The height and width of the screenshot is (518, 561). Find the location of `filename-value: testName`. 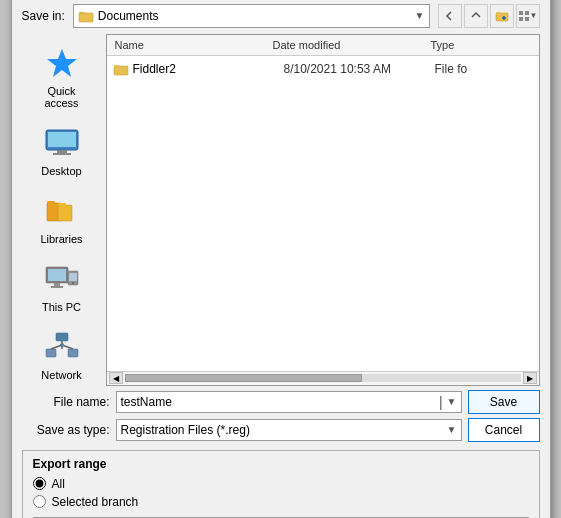

filename-value: testName is located at coordinates (277, 402).